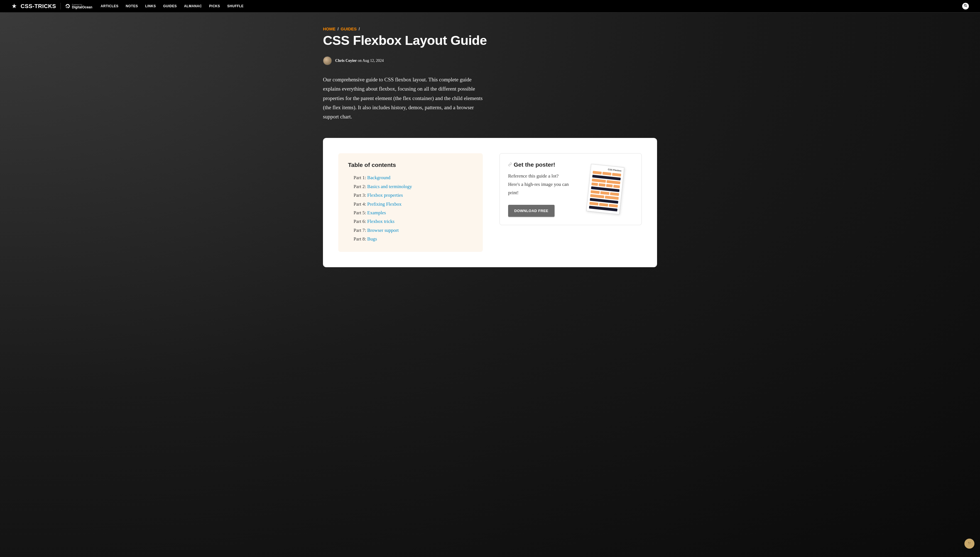  I want to click on nav-notes: NOTES, so click(132, 6).